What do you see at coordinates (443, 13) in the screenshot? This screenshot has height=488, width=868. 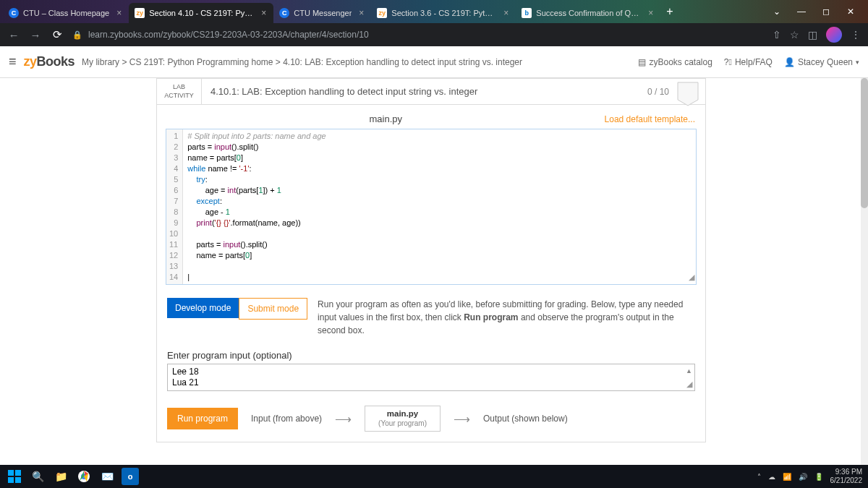 I see `tab-zybooks-36: zySection 3.6 - CS 219T: Python Pr…×` at bounding box center [443, 13].